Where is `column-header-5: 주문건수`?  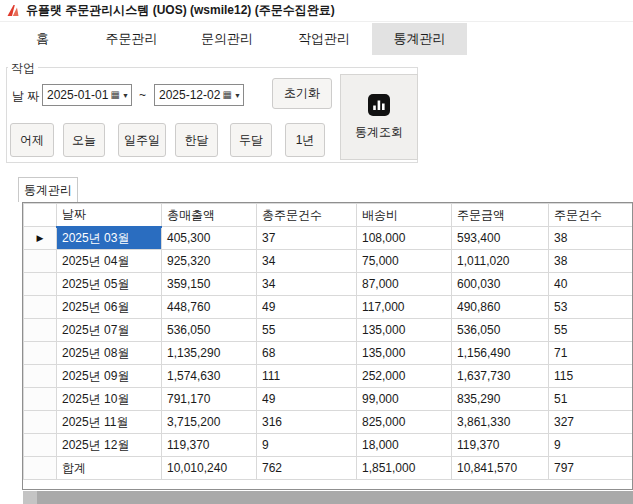
column-header-5: 주문건수 is located at coordinates (591, 216).